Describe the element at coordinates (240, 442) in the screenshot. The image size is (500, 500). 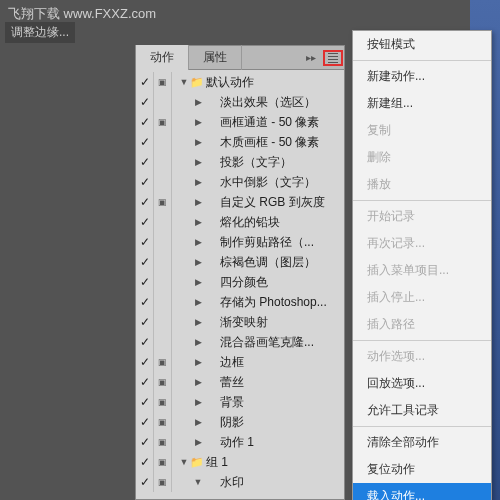
I see `tree-row: ✓▣▶动作 1` at that location.